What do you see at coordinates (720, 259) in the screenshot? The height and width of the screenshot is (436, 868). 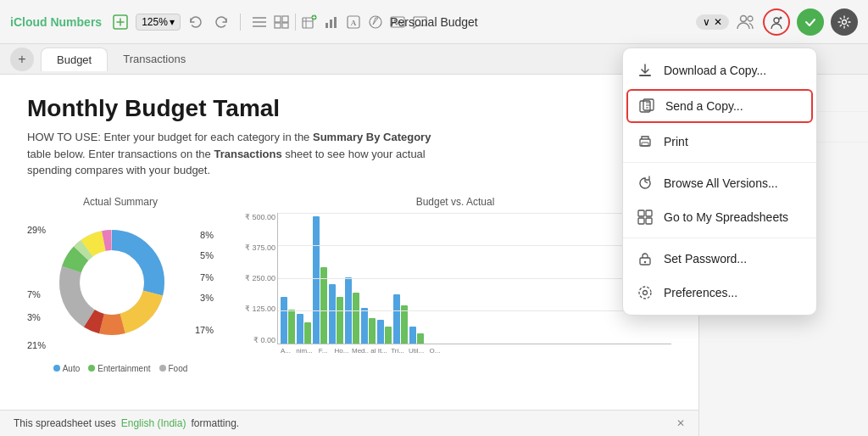 I see `menu-set-password: Set Password...` at bounding box center [720, 259].